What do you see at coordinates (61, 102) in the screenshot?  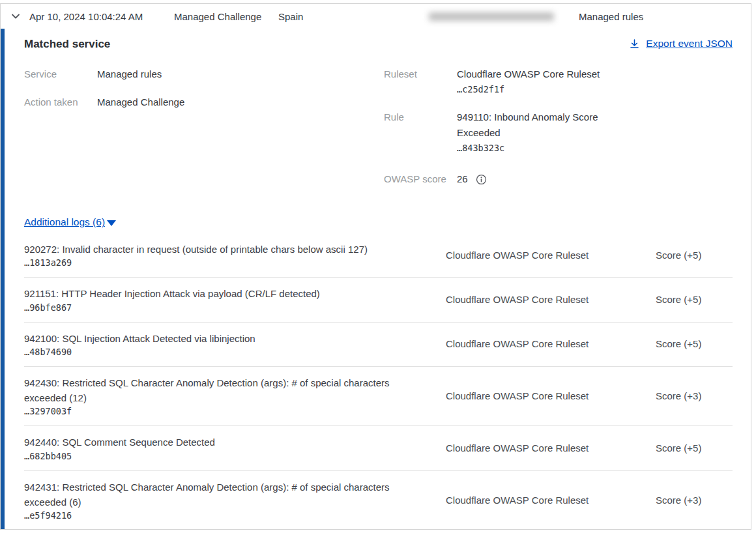 I see `action-taken-label: Action taken` at bounding box center [61, 102].